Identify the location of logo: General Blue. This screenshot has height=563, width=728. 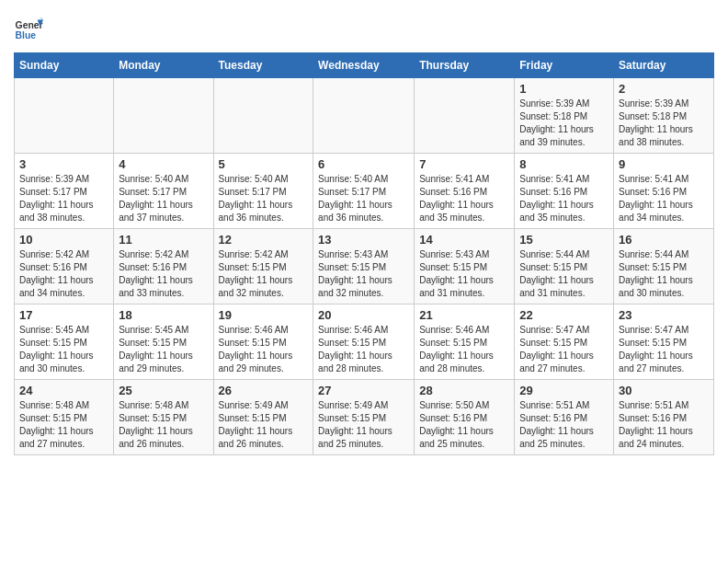
(31, 29).